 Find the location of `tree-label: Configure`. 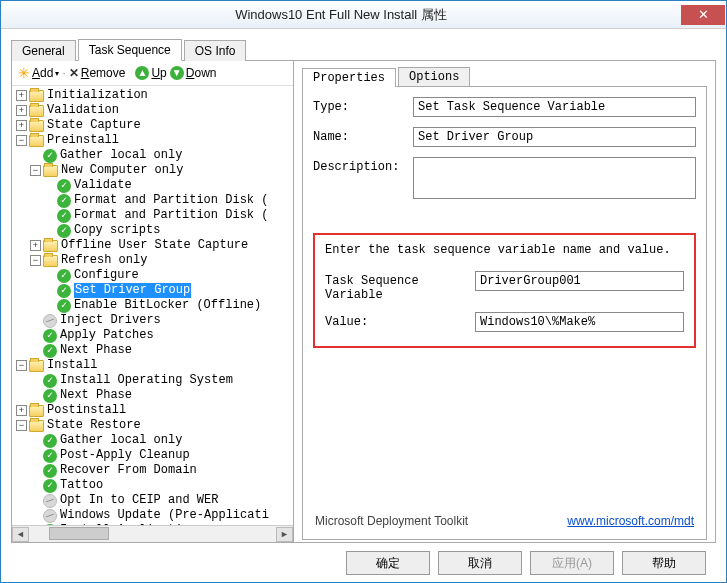

tree-label: Configure is located at coordinates (106, 276).